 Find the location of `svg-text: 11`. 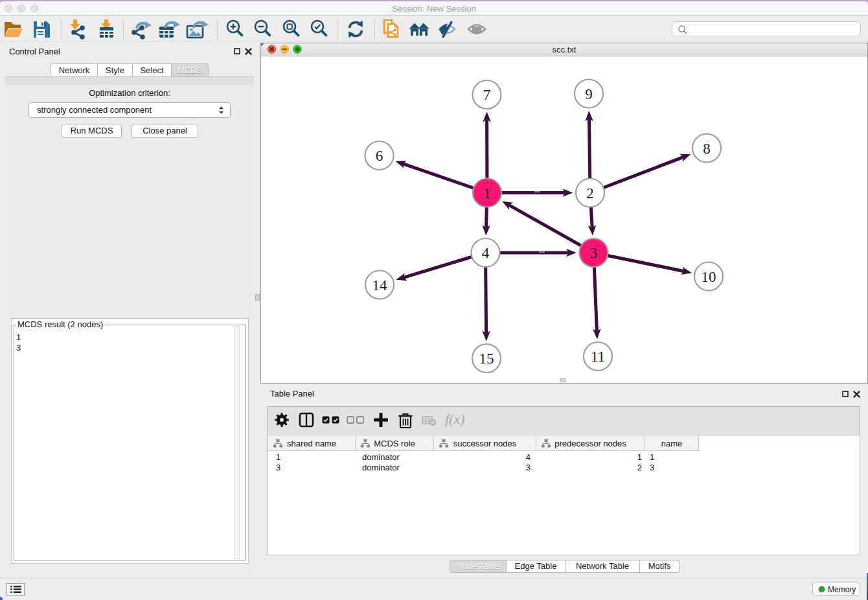

svg-text: 11 is located at coordinates (598, 356).